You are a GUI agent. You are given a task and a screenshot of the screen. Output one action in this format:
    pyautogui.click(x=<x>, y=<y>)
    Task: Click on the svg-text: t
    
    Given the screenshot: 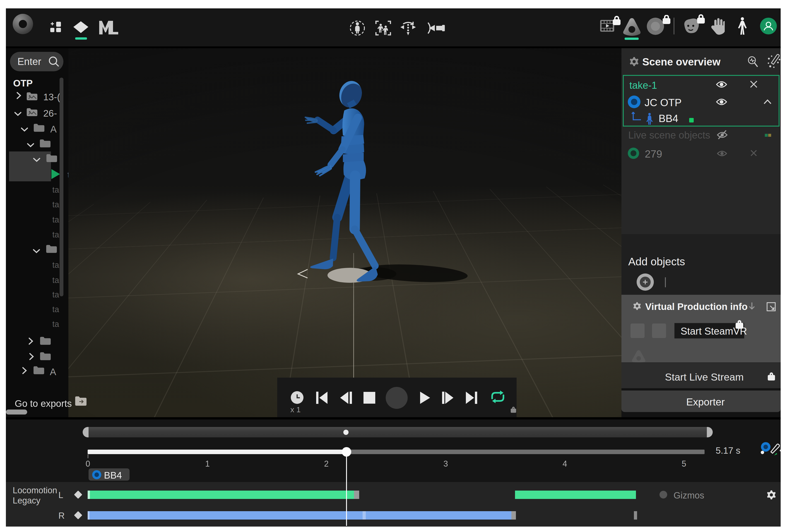 What is the action you would take?
    pyautogui.click(x=68, y=175)
    